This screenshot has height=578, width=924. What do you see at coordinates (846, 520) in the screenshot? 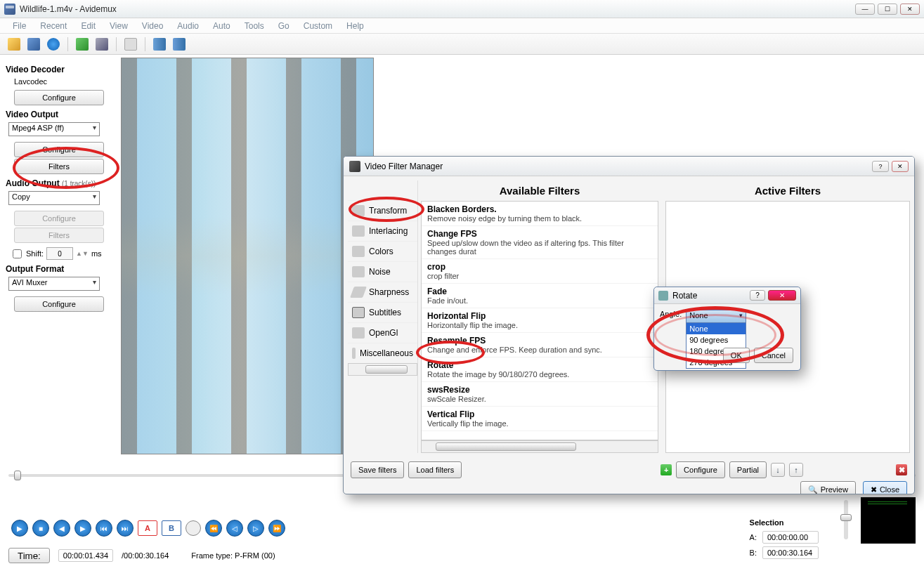
I see `volume-slider` at bounding box center [846, 520].